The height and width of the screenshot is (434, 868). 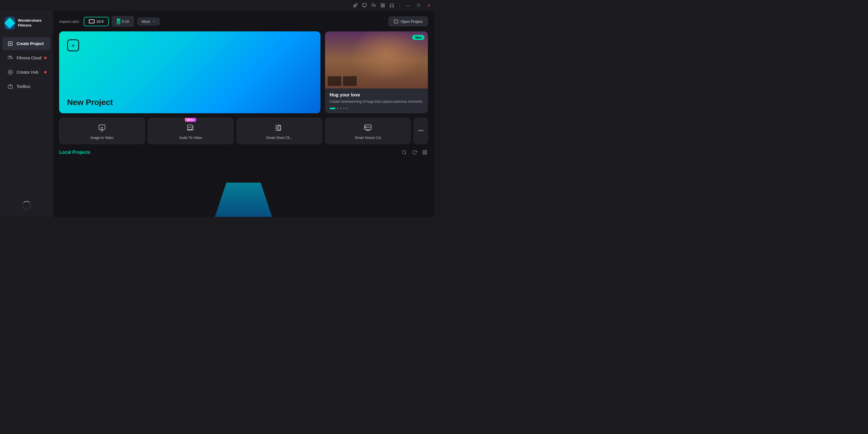 I want to click on titlebar-icons: — ❐ ✕, so click(x=392, y=5).